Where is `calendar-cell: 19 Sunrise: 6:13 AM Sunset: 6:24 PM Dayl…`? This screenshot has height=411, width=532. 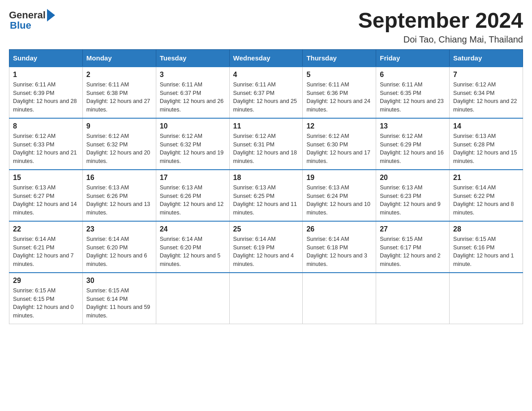
calendar-cell: 19 Sunrise: 6:13 AM Sunset: 6:24 PM Dayl… is located at coordinates (339, 195).